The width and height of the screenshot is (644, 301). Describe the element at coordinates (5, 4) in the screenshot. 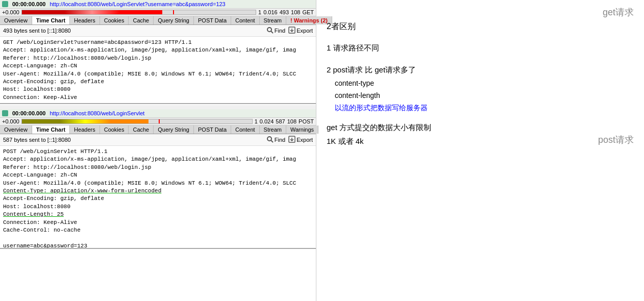

I see `get-status-icon` at that location.